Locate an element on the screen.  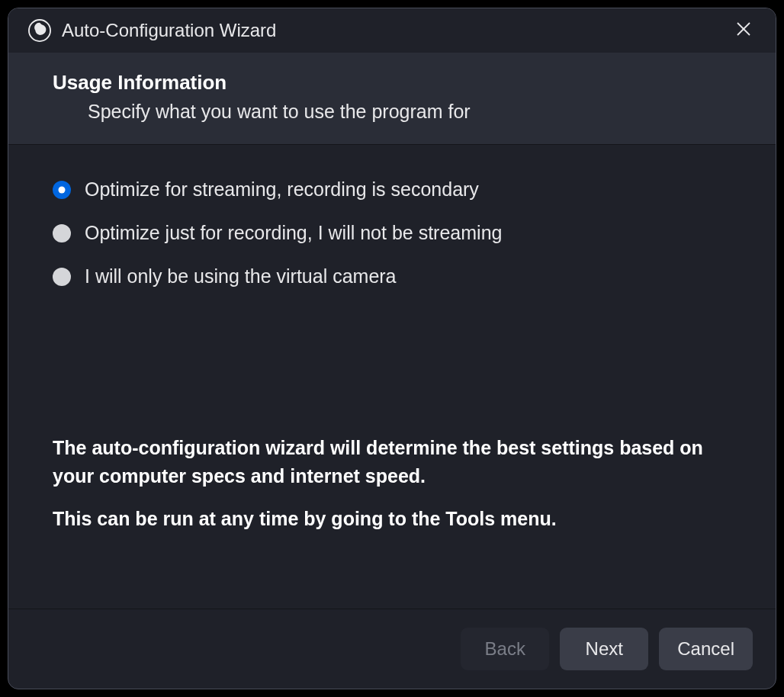
titlebar: Auto-Configuration Wizard is located at coordinates (392, 31).